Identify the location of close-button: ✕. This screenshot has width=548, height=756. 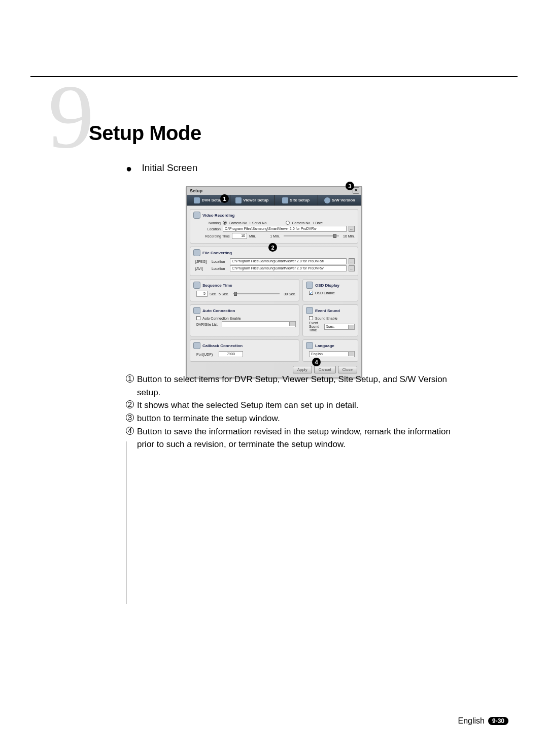
(356, 191).